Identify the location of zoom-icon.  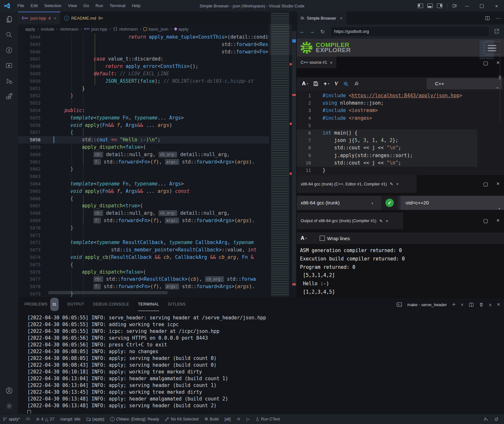
(346, 84).